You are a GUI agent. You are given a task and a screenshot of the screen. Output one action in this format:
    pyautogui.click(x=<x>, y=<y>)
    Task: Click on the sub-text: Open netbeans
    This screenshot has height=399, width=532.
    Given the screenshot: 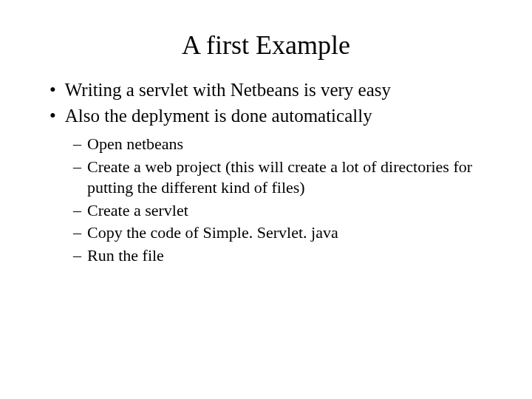 What is the action you would take?
    pyautogui.click(x=290, y=145)
    